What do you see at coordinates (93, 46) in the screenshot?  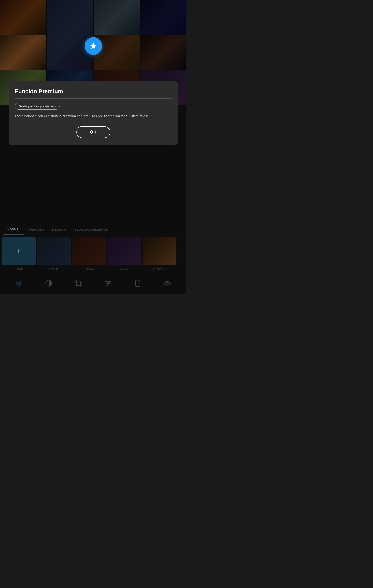 I see `premium-star-badge: ★` at bounding box center [93, 46].